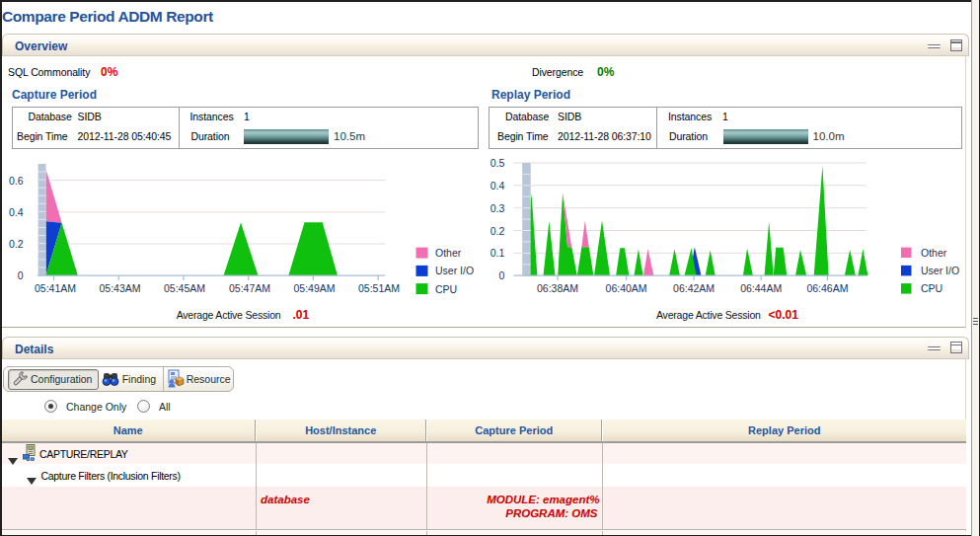 The image size is (980, 536). Describe the element at coordinates (627, 288) in the screenshot. I see `svg-text: 06:40AM` at that location.